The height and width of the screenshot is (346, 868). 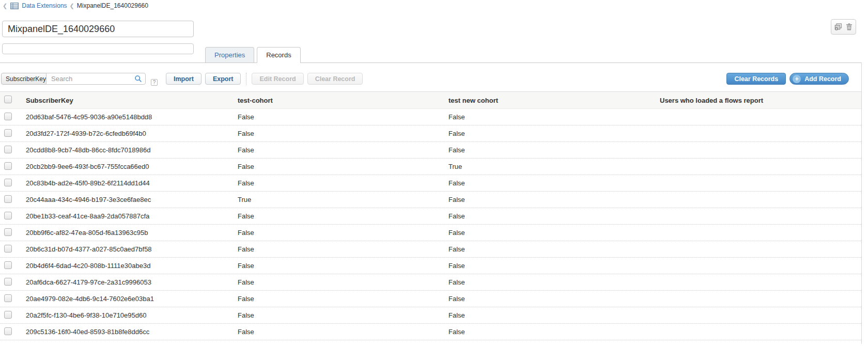 What do you see at coordinates (756, 78) in the screenshot?
I see `clear-records-button: Clear Records` at bounding box center [756, 78].